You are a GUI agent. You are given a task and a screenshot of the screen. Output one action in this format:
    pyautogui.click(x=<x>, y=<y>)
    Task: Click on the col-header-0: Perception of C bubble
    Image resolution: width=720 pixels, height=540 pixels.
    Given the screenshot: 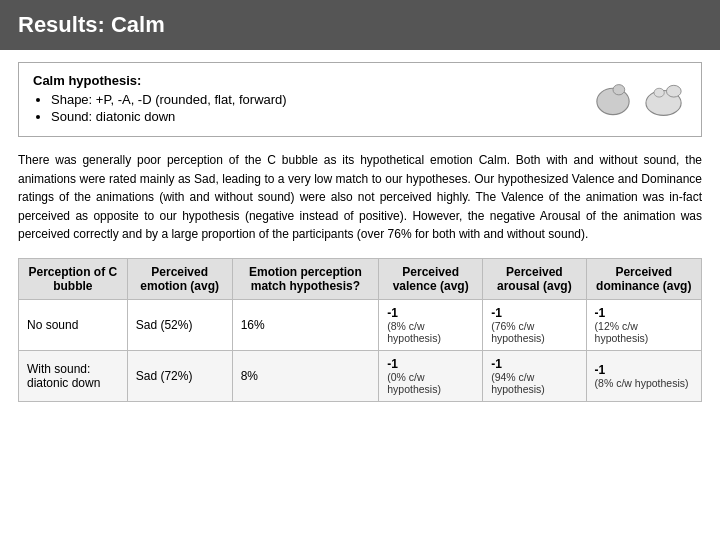 What is the action you would take?
    pyautogui.click(x=74, y=278)
    